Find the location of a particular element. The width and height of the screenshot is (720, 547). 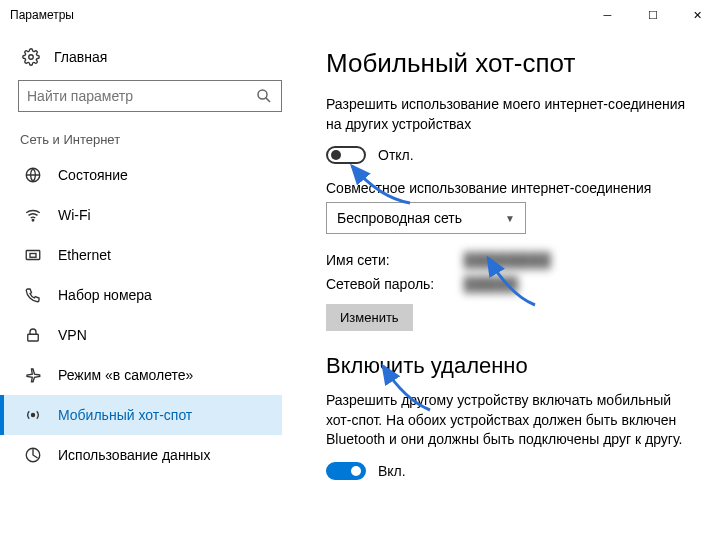

sidebar-item-data-usage: Использование данных is located at coordinates (141, 455).